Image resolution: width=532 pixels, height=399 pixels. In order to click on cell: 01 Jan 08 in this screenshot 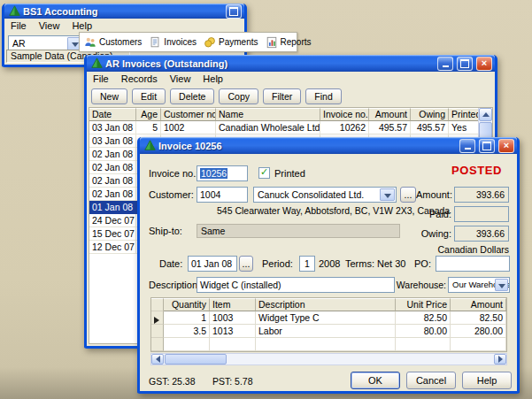, I will do `click(113, 207)`.